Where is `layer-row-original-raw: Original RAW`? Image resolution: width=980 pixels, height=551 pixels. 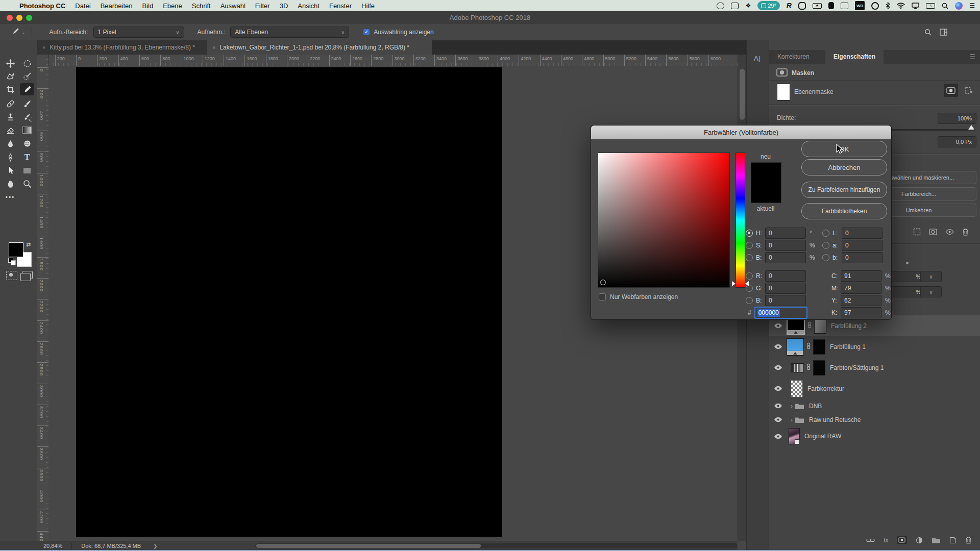 layer-row-original-raw: Original RAW is located at coordinates (875, 436).